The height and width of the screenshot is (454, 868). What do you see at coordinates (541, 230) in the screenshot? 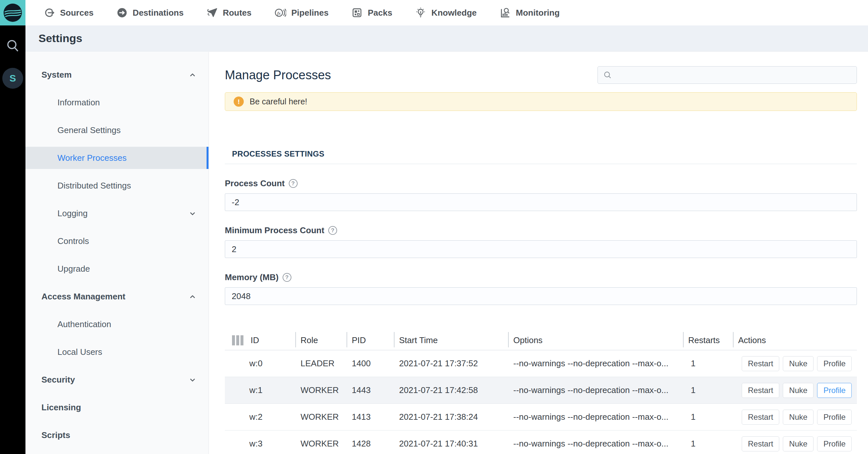
I see `field-label-row: Minimum Process Count` at bounding box center [541, 230].